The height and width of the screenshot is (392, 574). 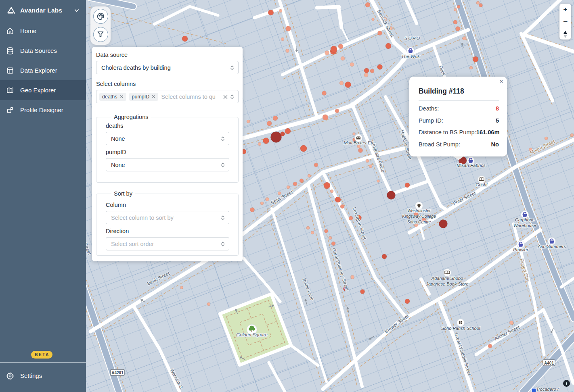 I want to click on svg-text: Ann Summers, so click(x=551, y=246).